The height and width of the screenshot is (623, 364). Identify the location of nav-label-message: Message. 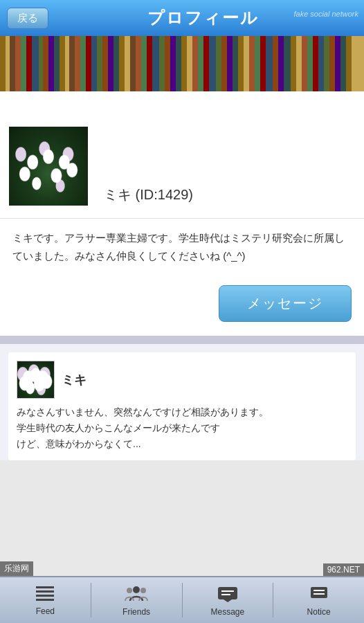
(228, 612).